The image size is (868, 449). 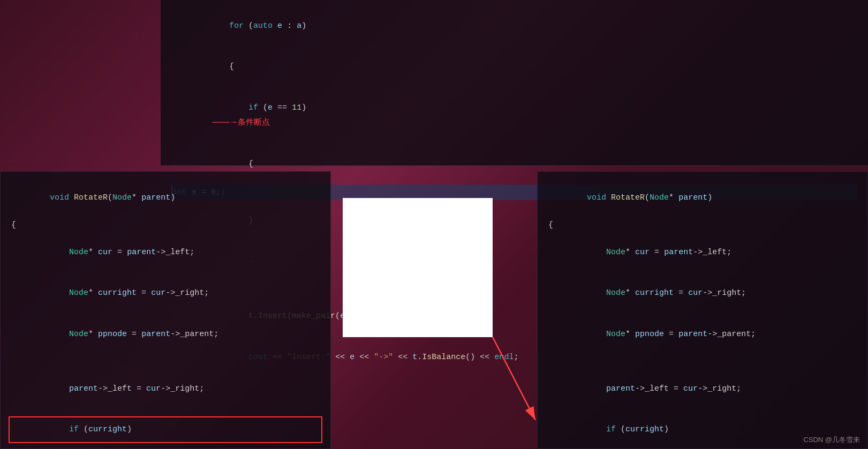 What do you see at coordinates (703, 198) in the screenshot?
I see `br-line-1: void RotateR(Node* parent)` at bounding box center [703, 198].